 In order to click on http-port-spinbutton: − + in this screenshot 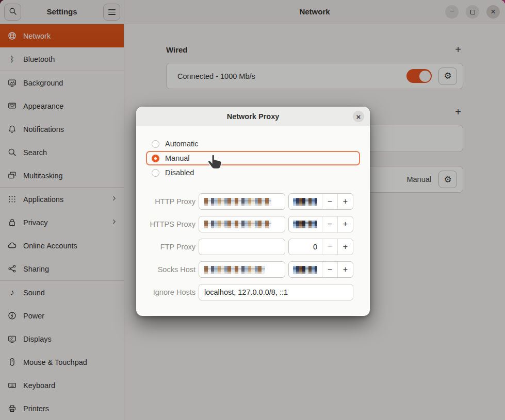, I will do `click(321, 201)`.